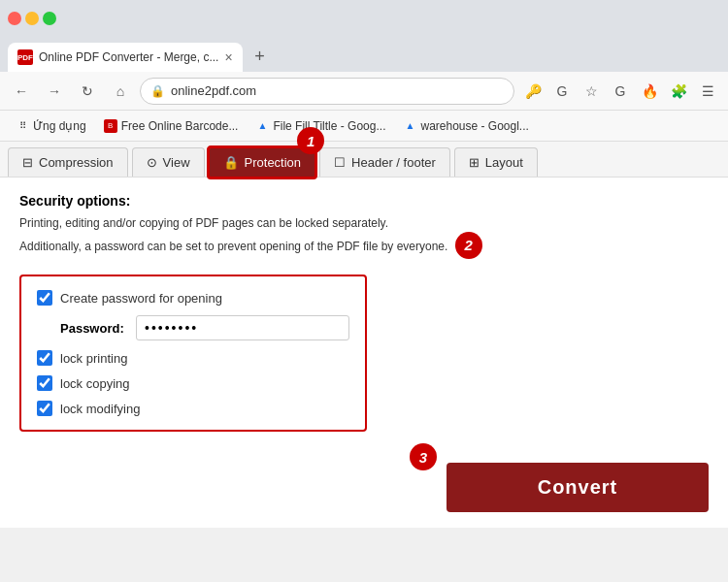 Image resolution: width=728 pixels, height=582 pixels. I want to click on lock-printing-row: lock printing, so click(193, 358).